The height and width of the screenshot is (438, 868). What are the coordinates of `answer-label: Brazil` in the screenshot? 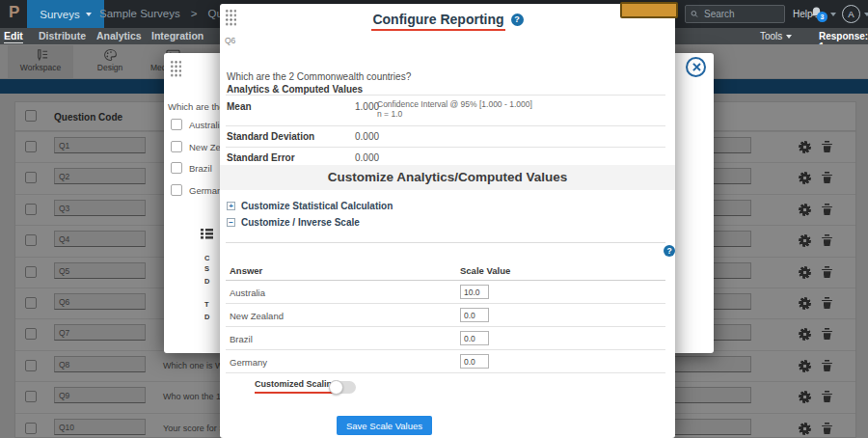 It's located at (241, 340).